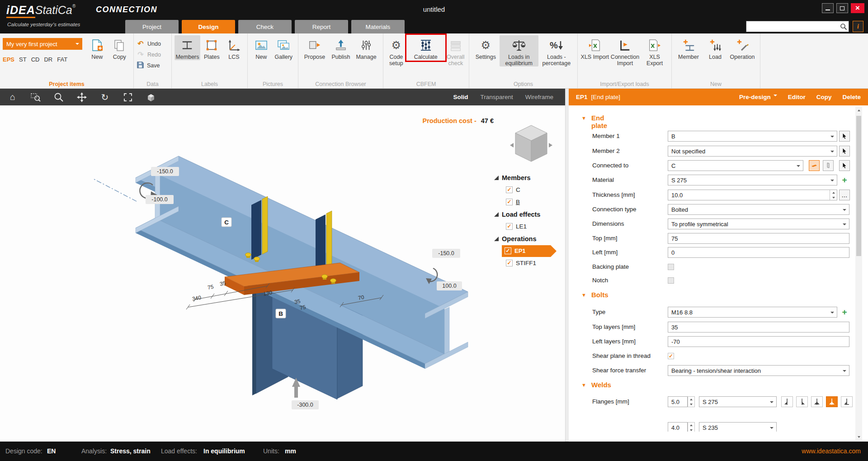 The width and height of the screenshot is (868, 461). What do you see at coordinates (456, 51) in the screenshot?
I see `overall-check-button: Overall check` at bounding box center [456, 51].